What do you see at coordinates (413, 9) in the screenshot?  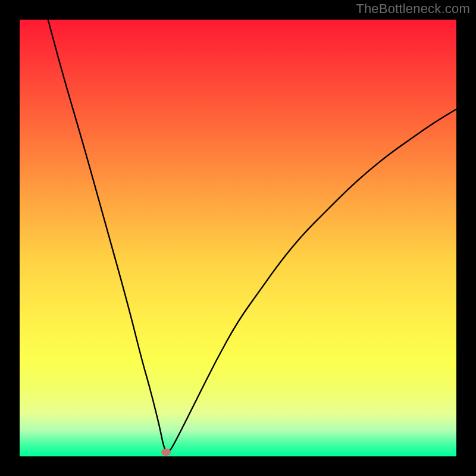 I see `watermark-text: TheBottleneck.com` at bounding box center [413, 9].